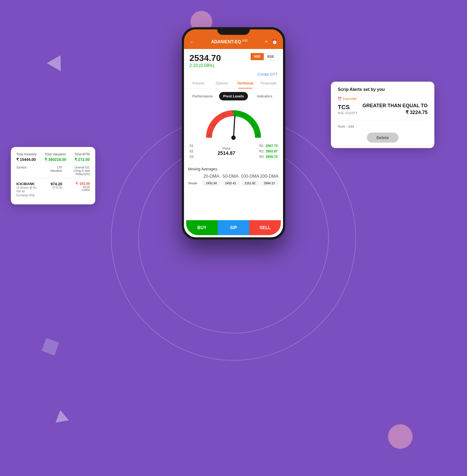 The width and height of the screenshot is (467, 476). What do you see at coordinates (234, 176) in the screenshot?
I see `ma-header: 20-DMA 50-DMA 100-DMA 200-DMA` at bounding box center [234, 176].